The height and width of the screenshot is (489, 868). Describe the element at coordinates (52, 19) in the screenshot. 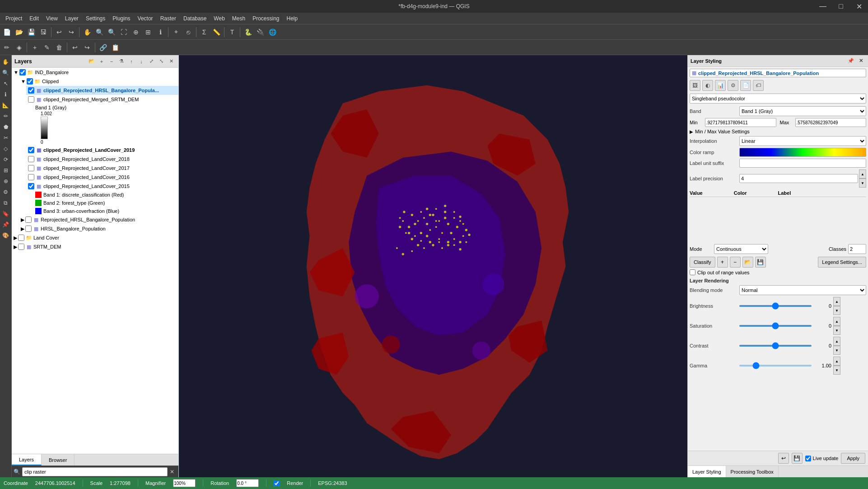

I see `menu-view: View` at that location.